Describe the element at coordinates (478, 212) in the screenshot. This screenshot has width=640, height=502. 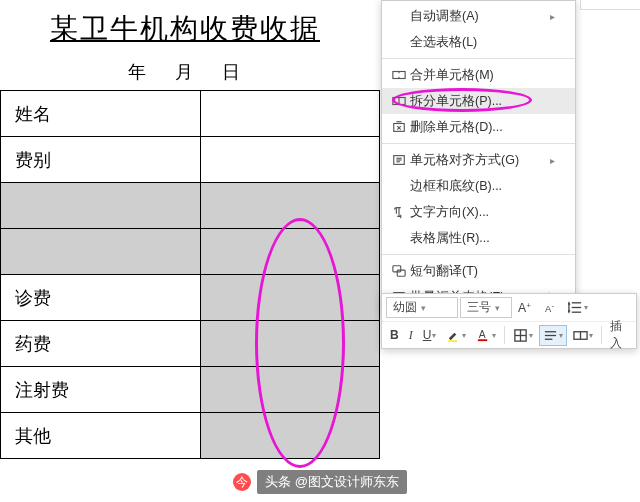
I see `menu-text-direction: 文字方向(X)...` at that location.